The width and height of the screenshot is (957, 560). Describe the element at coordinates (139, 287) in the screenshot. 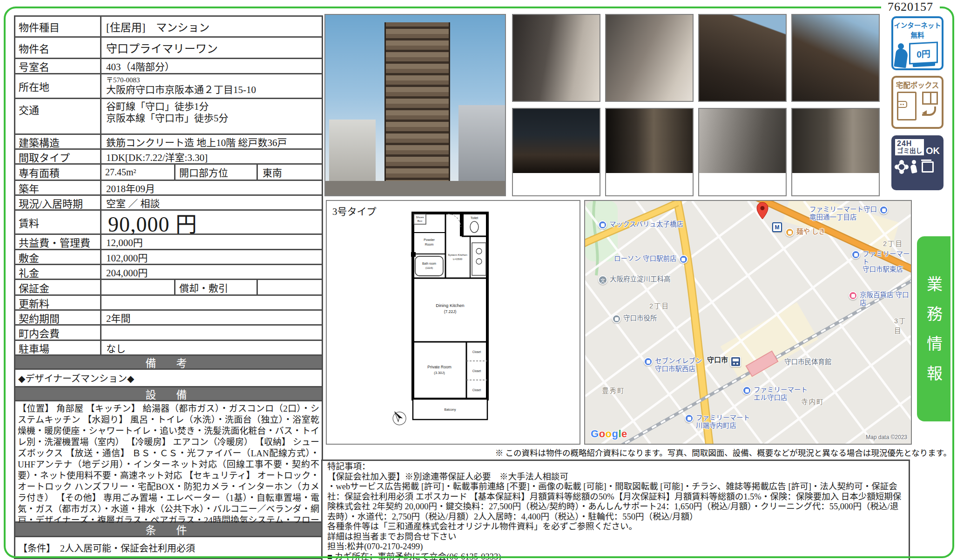

I see `deposit-value` at that location.